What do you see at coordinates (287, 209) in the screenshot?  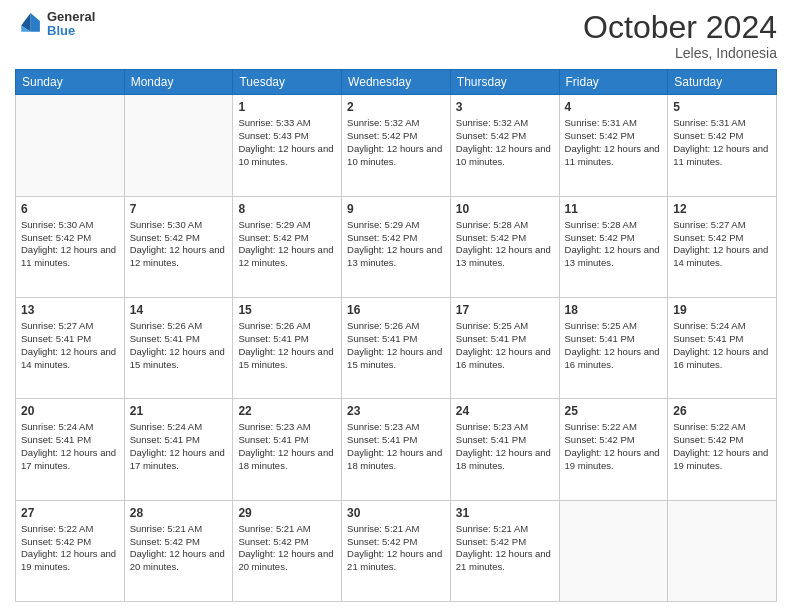 I see `day-number: 8` at bounding box center [287, 209].